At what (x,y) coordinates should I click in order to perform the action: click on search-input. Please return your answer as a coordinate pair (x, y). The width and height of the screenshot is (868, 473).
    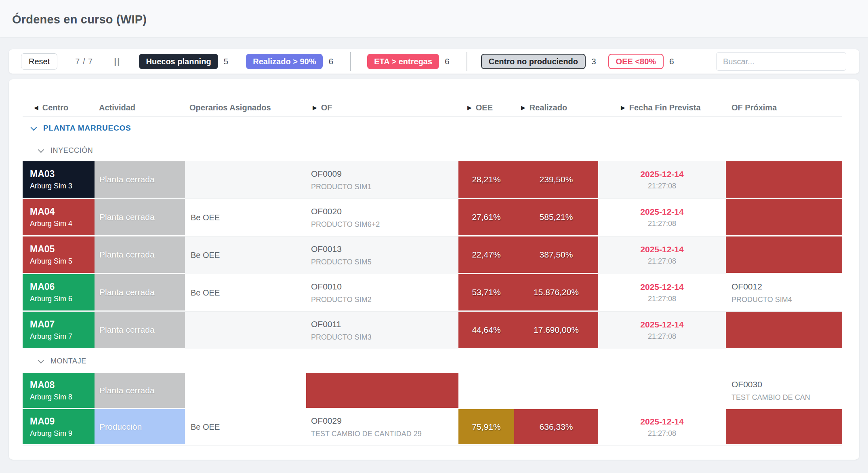
    Looking at the image, I should click on (781, 61).